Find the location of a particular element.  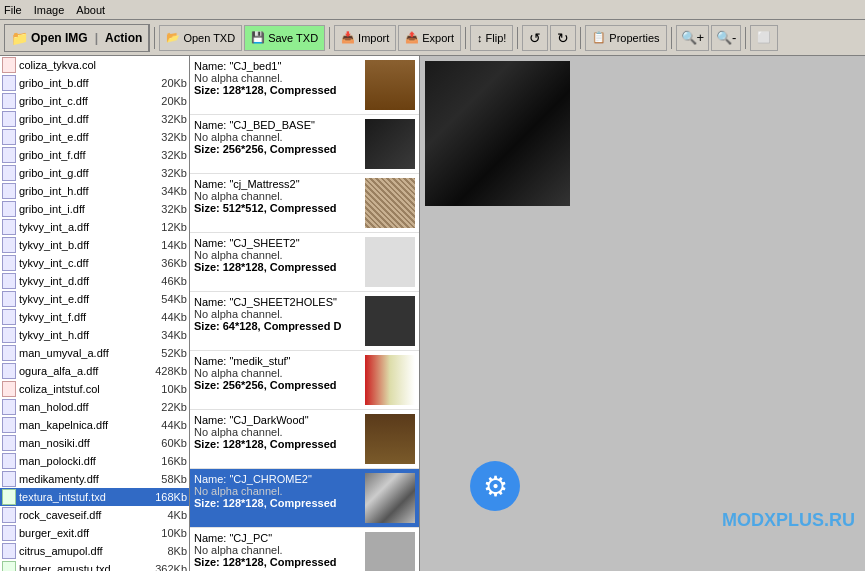

save-txd-button: 💾 Save TXD is located at coordinates (284, 38).